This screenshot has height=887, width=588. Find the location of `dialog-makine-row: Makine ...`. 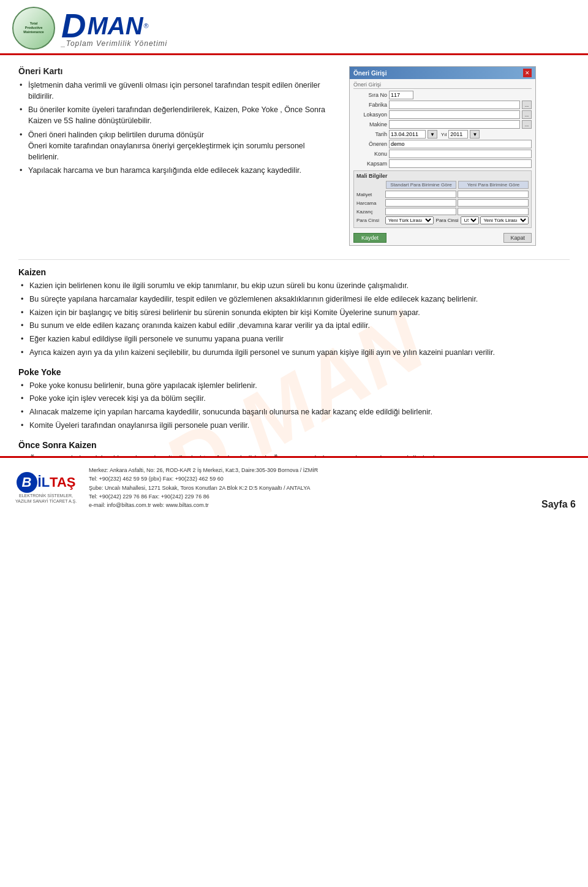

dialog-makine-row: Makine ... is located at coordinates (442, 124).